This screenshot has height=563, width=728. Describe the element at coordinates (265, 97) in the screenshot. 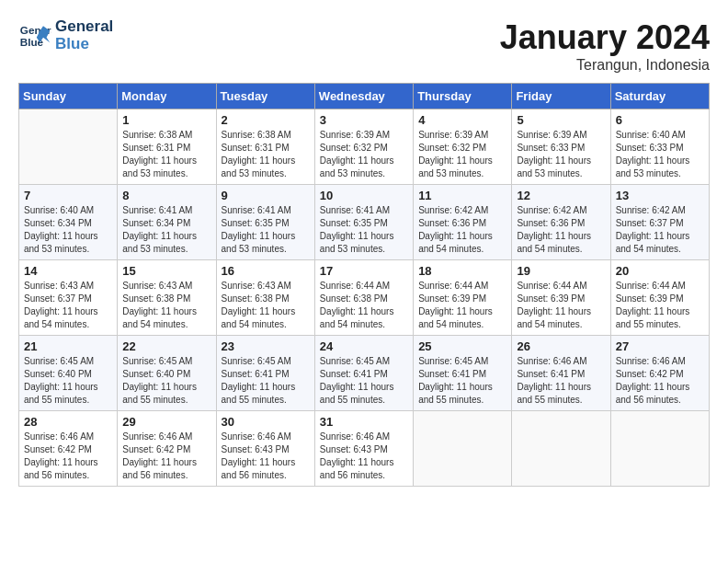

I see `col-header-tuesday: Tuesday` at that location.